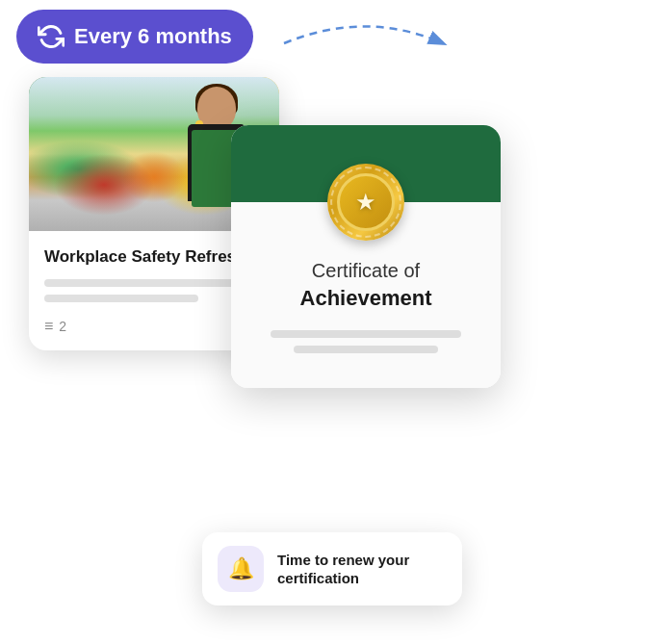 This screenshot has height=644, width=672. I want to click on notification-badge: 🔔 Time to renew your certification, so click(332, 569).